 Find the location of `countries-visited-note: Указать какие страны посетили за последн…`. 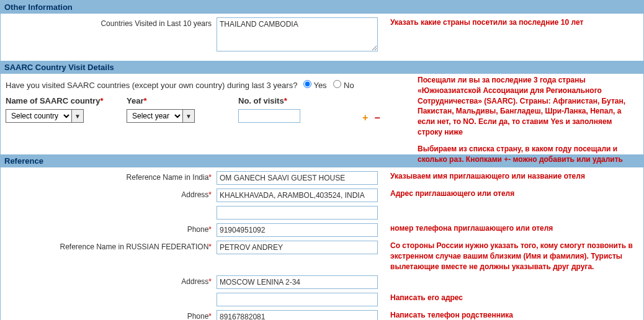

countries-visited-note: Указать какие страны посетили за последн… is located at coordinates (511, 22).